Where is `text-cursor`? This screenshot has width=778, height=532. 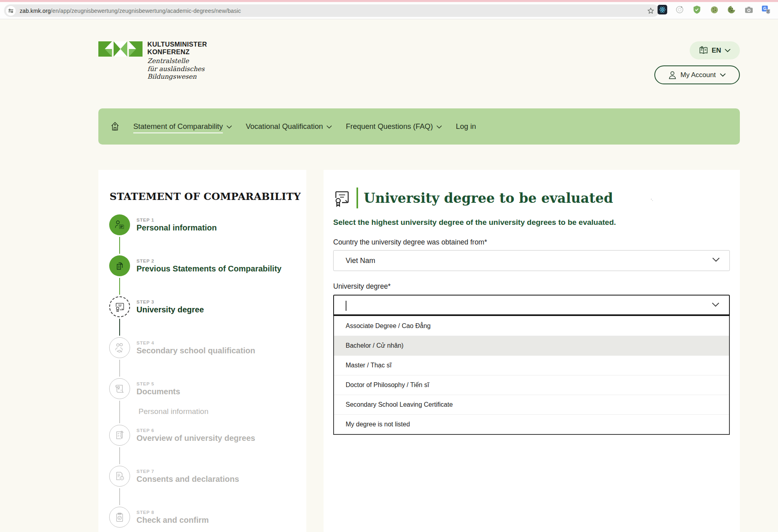 text-cursor is located at coordinates (346, 306).